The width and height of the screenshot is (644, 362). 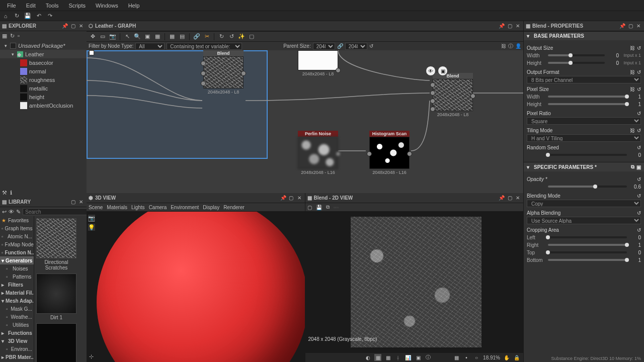 I want to click on hand-icon: ✋, so click(x=507, y=357).